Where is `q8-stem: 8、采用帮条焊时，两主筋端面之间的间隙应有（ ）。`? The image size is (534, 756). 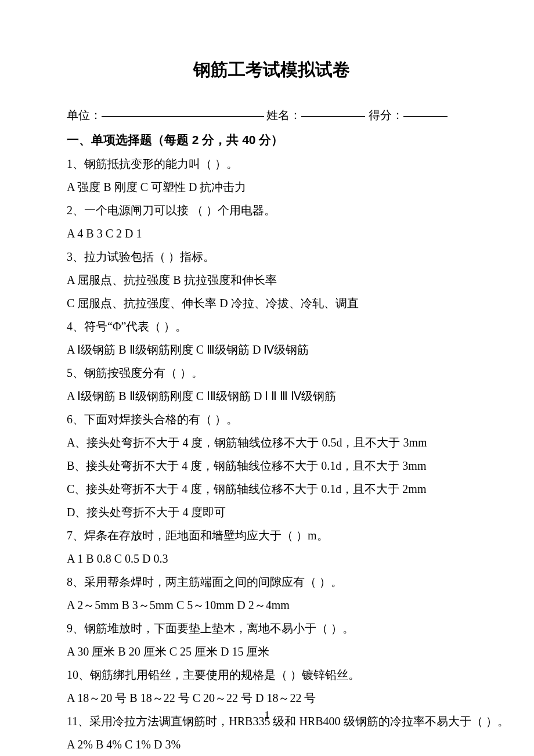
q8-stem: 8、采用帮条焊时，两主筋端面之间的间隙应有（ ）。 is located at coordinates (272, 582).